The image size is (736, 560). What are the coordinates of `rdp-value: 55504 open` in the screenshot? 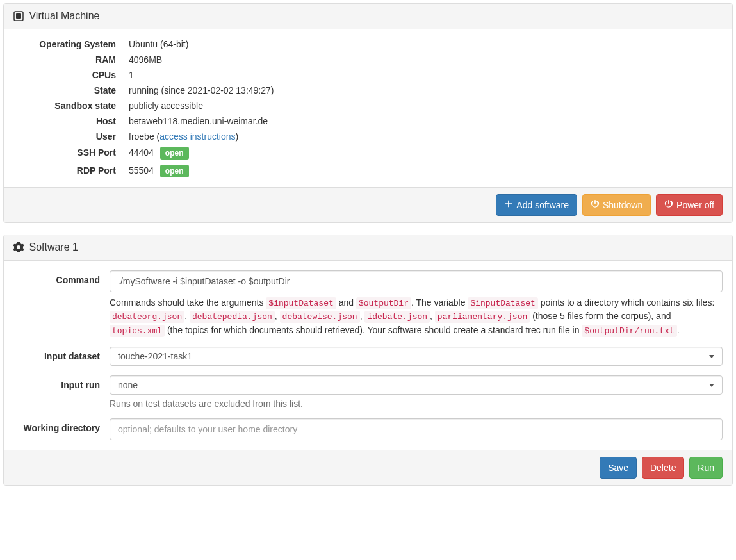 It's located at (425, 171).